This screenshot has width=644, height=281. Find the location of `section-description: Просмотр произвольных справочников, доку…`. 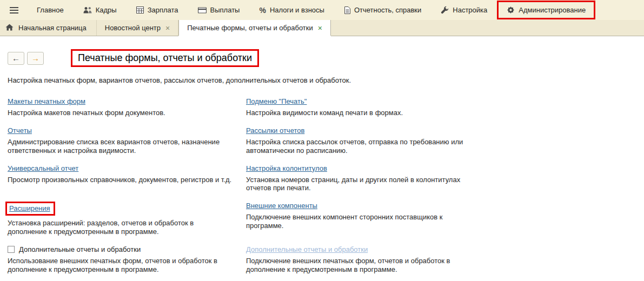

section-description: Просмотр произвольных справочников, доку… is located at coordinates (120, 180).